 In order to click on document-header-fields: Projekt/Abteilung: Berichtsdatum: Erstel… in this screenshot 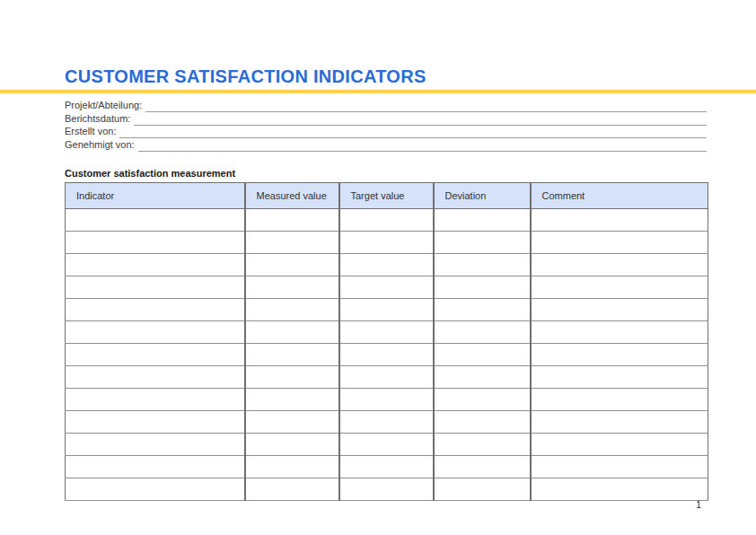, I will do `click(386, 126)`.